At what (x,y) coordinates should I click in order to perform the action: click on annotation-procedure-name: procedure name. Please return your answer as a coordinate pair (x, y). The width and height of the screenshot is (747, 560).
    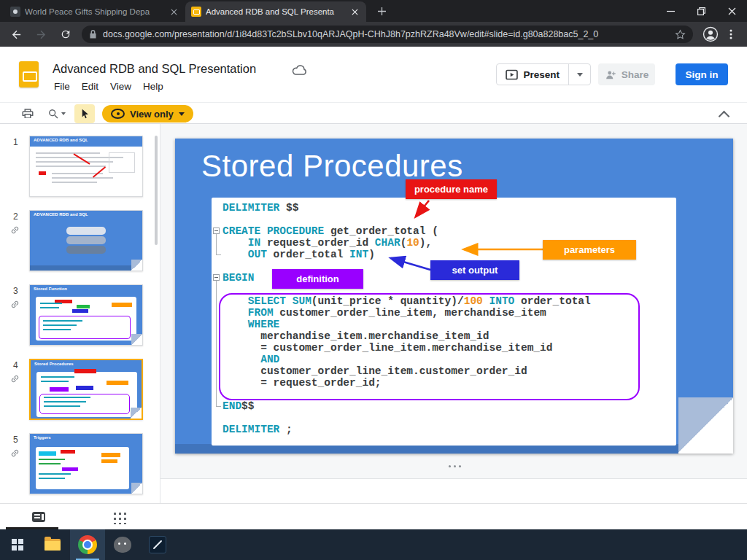
    Looking at the image, I should click on (451, 190).